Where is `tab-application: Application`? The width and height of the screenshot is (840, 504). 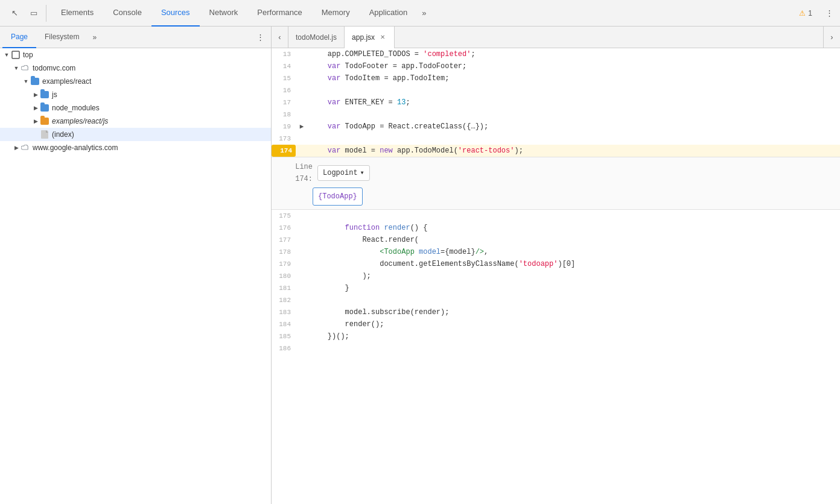
tab-application: Application is located at coordinates (389, 13).